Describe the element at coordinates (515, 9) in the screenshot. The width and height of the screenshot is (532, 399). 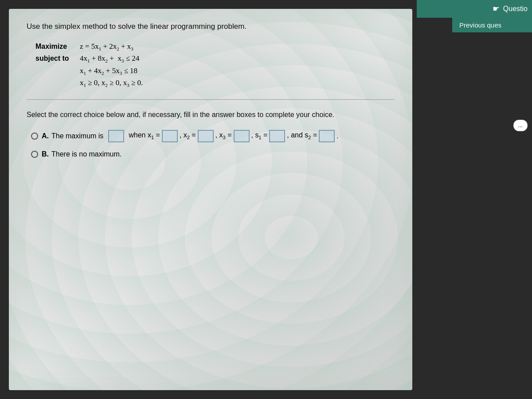
I see `top-bar-label: Questio` at that location.